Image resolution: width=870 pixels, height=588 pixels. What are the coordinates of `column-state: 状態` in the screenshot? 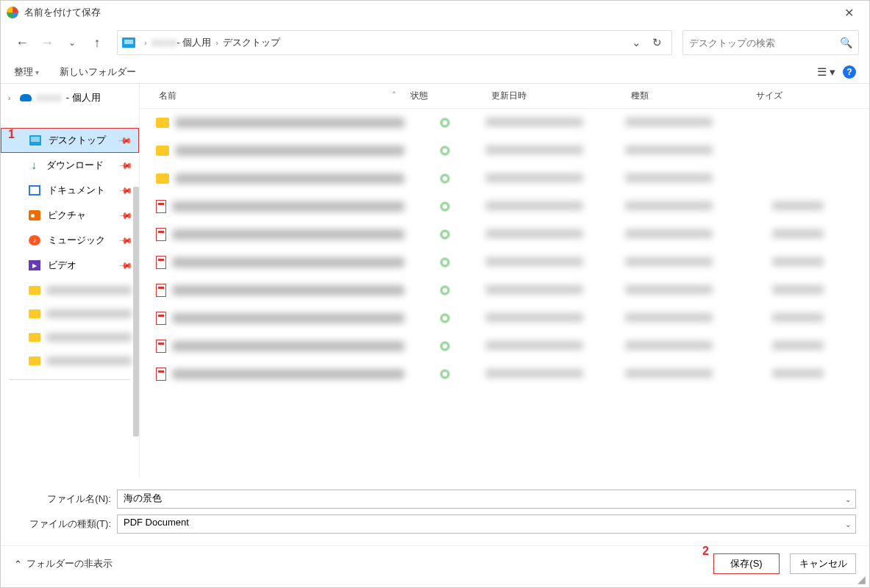 It's located at (445, 96).